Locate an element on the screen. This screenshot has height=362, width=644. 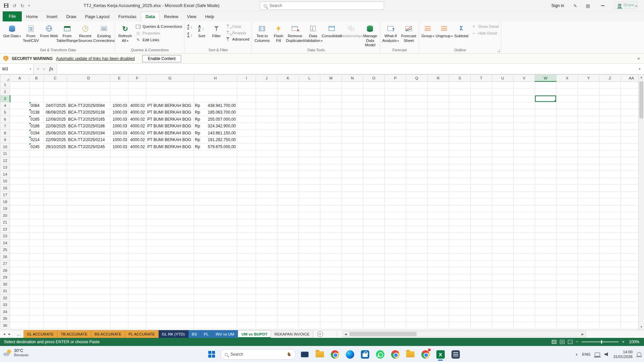
cell-G12 is located at coordinates (170, 161).